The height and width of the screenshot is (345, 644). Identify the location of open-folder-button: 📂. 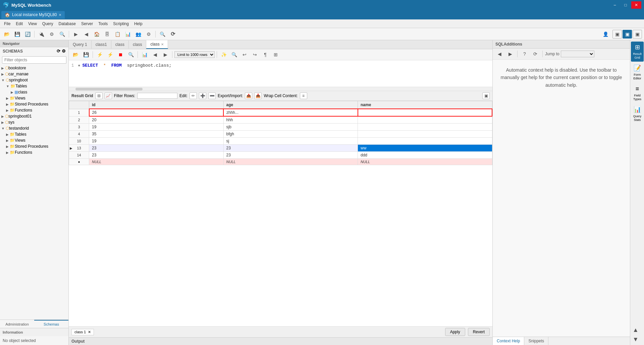
(7, 34).